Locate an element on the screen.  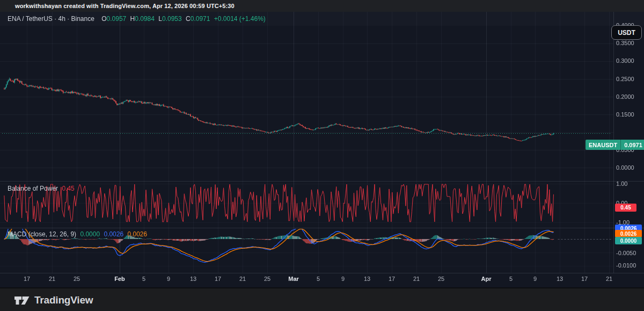
last-price-badge-value: 0.0971 is located at coordinates (632, 145).